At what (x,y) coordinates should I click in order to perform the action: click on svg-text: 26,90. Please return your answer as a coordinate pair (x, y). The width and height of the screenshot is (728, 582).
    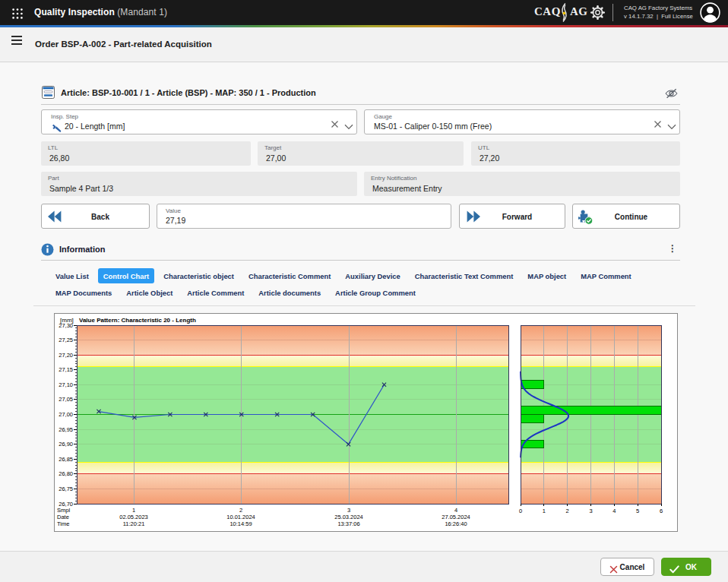
    Looking at the image, I should click on (65, 444).